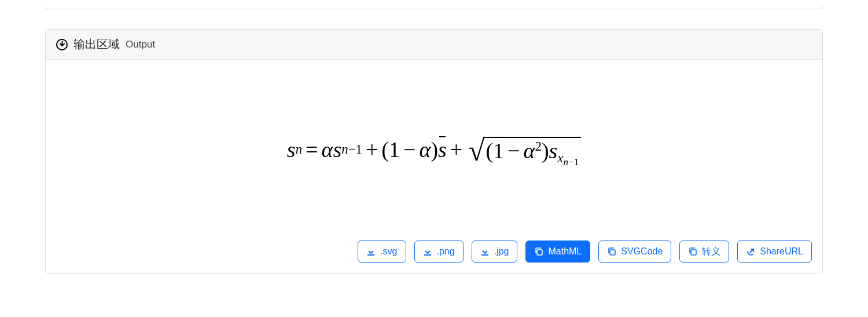 The height and width of the screenshot is (317, 868). I want to click on button-label: 转义, so click(711, 252).